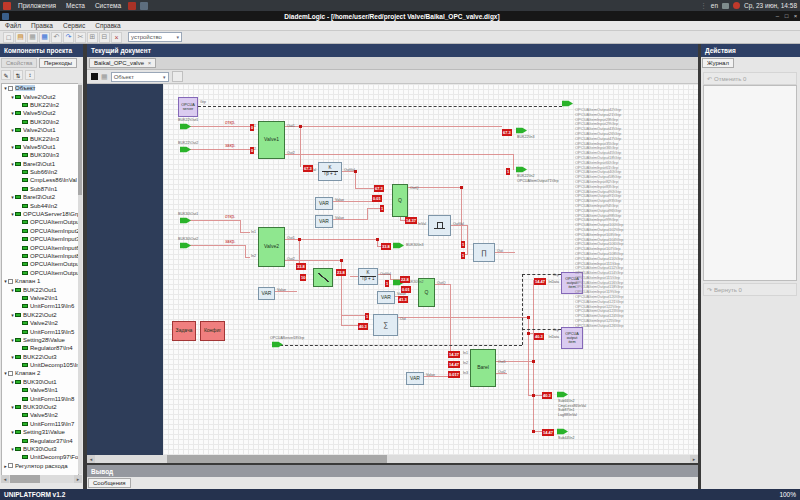 This screenshot has height=500, width=800. I want to click on stop-icon, so click(94, 76).